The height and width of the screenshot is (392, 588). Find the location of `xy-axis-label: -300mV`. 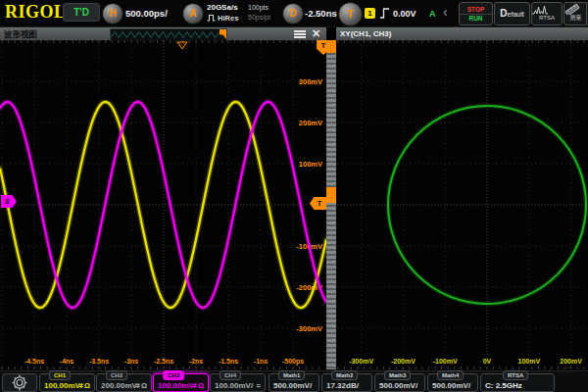

xy-axis-label: -300mV is located at coordinates (361, 361).